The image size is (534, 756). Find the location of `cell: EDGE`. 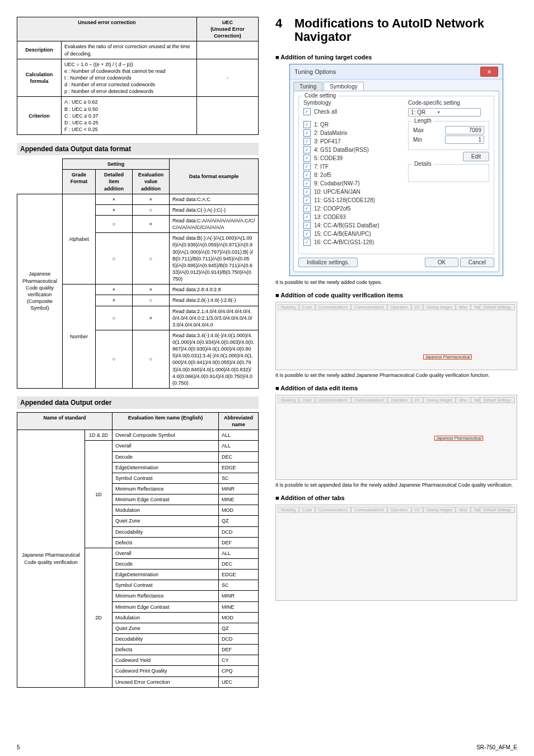

cell: EDGE is located at coordinates (238, 467).